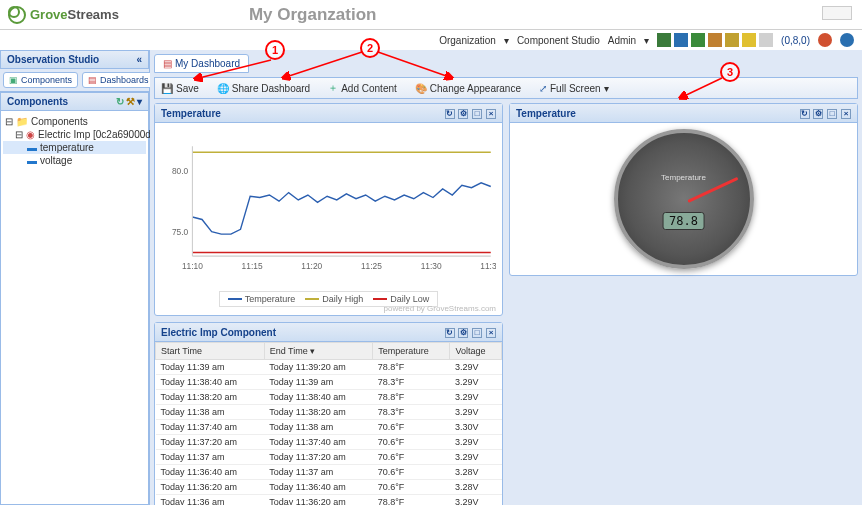  What do you see at coordinates (684, 190) in the screenshot?
I see `temperature-gauge-widget: Temperature ↻ ⚙ □ × Temperature 78.8` at bounding box center [684, 190].